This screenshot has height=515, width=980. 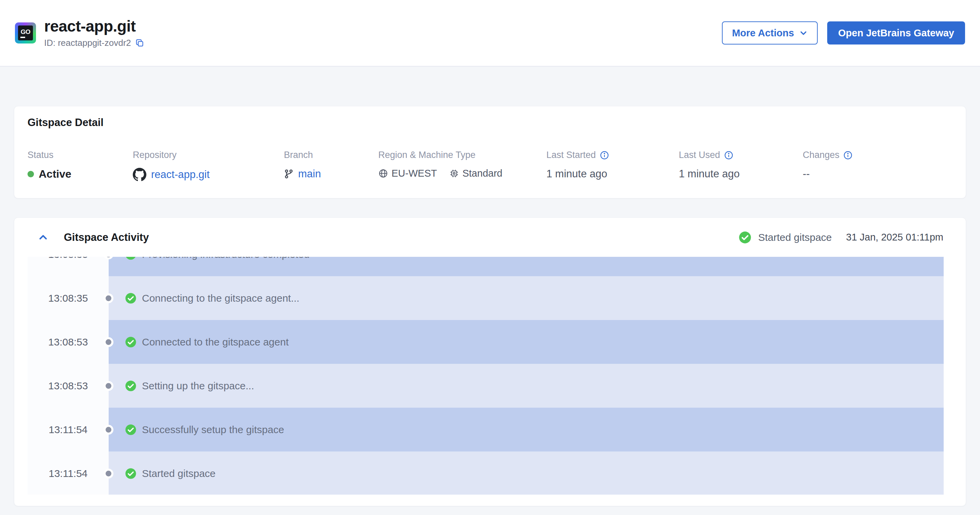 What do you see at coordinates (709, 174) in the screenshot?
I see `last-used-value: 1 minute ago` at bounding box center [709, 174].